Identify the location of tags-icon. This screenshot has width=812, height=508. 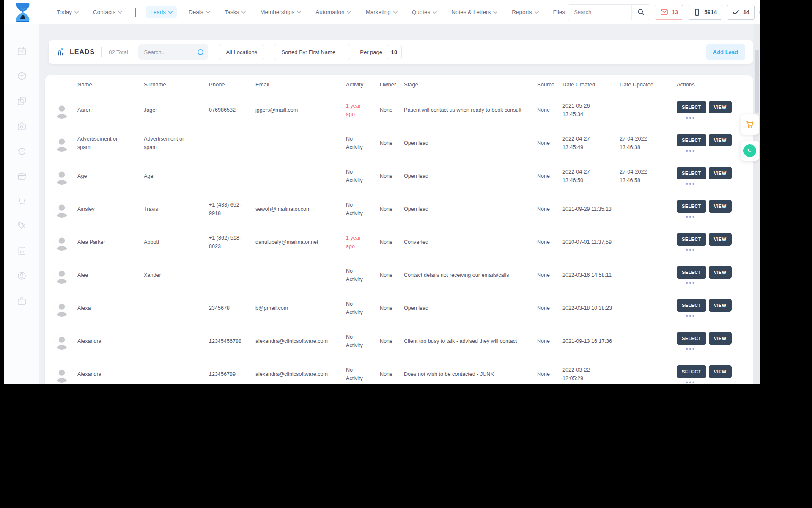
(22, 226).